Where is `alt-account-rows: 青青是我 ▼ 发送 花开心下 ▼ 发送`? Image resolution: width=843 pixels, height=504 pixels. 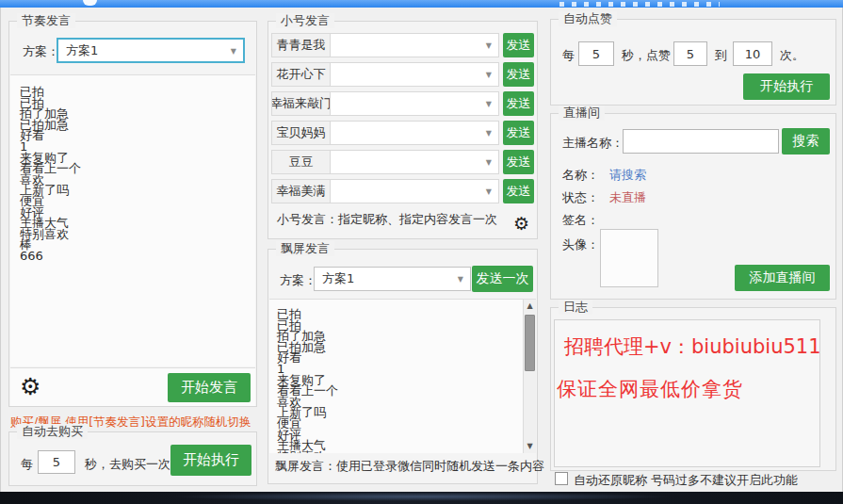 alt-account-rows: 青青是我 ▼ 发送 花开心下 ▼ 发送 is located at coordinates (403, 121).